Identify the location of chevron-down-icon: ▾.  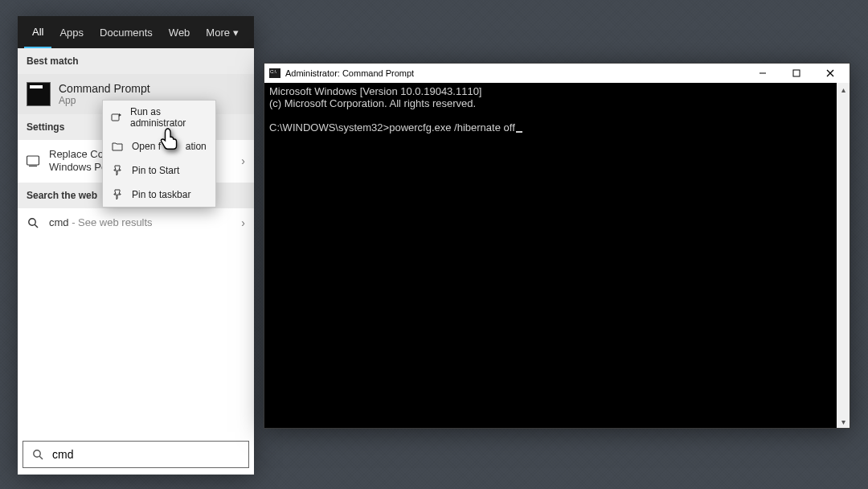
(236, 32).